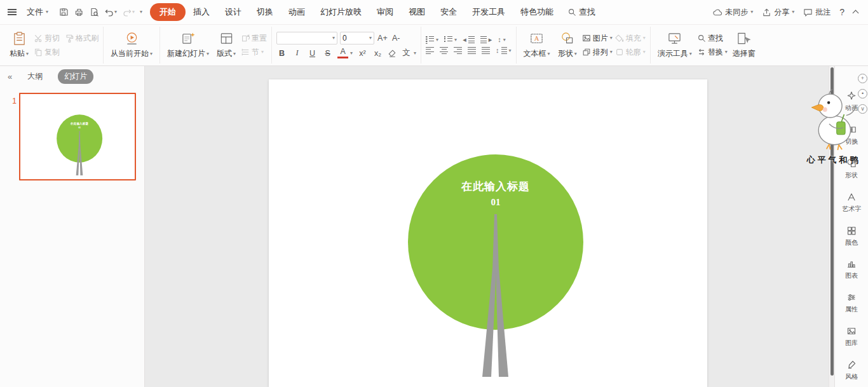  Describe the element at coordinates (823, 13) in the screenshot. I see `comments-label: 批注` at that location.